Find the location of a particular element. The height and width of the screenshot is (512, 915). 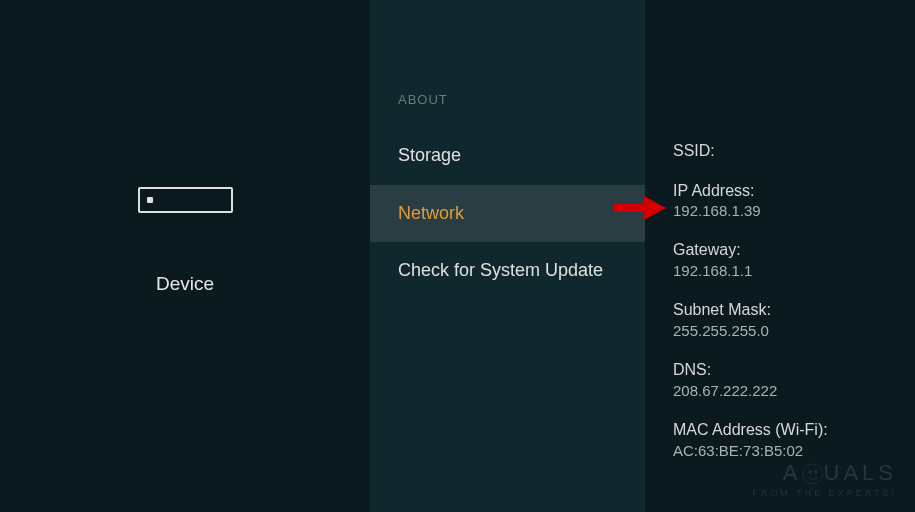

info-mac-address: MAC Address (Wi-Fi): AC:63:BE:73:B5:02 is located at coordinates (794, 440).